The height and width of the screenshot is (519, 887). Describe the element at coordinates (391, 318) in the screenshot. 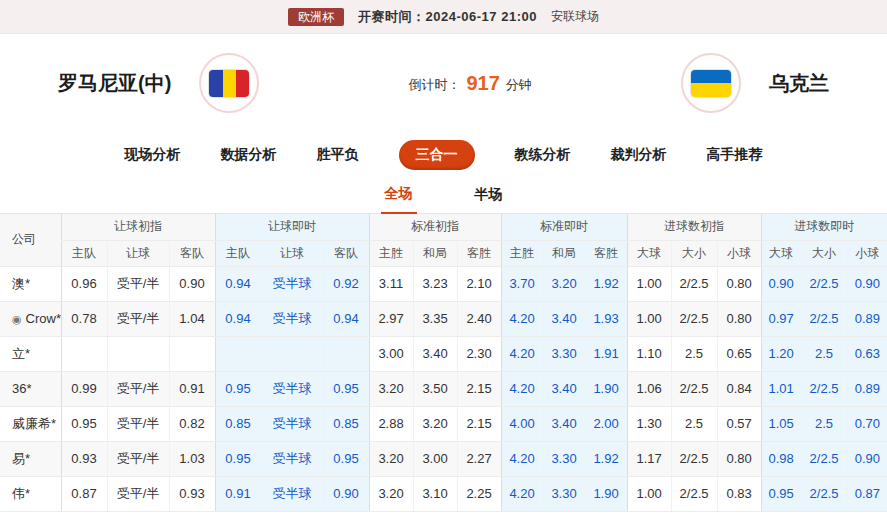

I see `odds-cell: 2.97` at that location.